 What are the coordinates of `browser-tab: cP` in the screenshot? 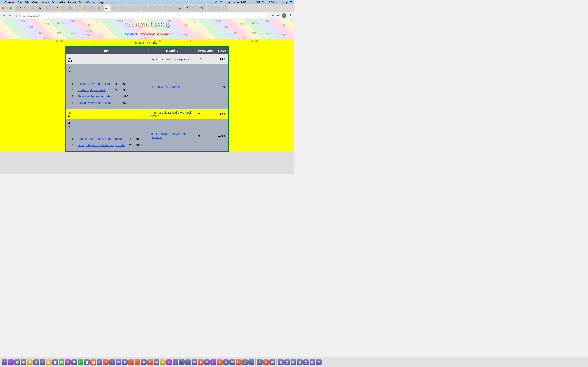 It's located at (93, 8).